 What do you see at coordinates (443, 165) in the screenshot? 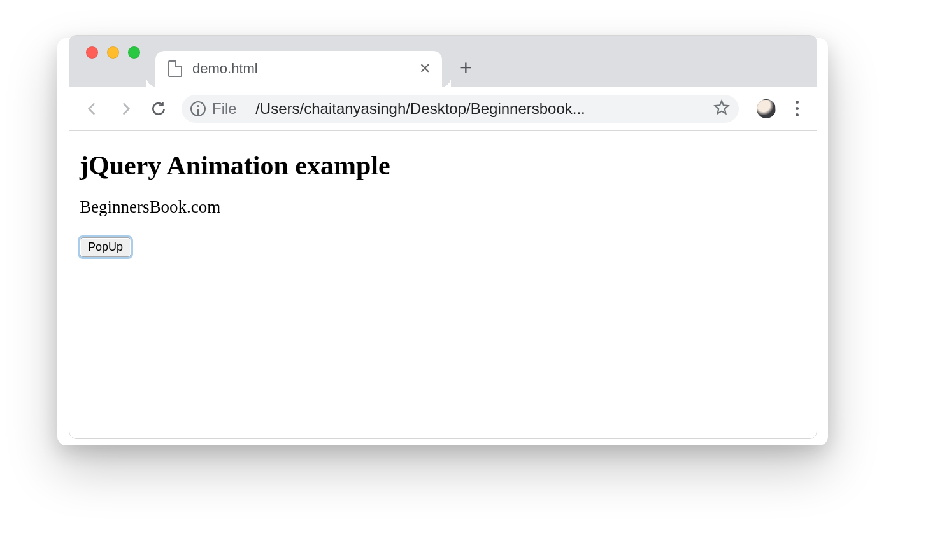
I see `page-heading: jQuery Animation example` at bounding box center [443, 165].